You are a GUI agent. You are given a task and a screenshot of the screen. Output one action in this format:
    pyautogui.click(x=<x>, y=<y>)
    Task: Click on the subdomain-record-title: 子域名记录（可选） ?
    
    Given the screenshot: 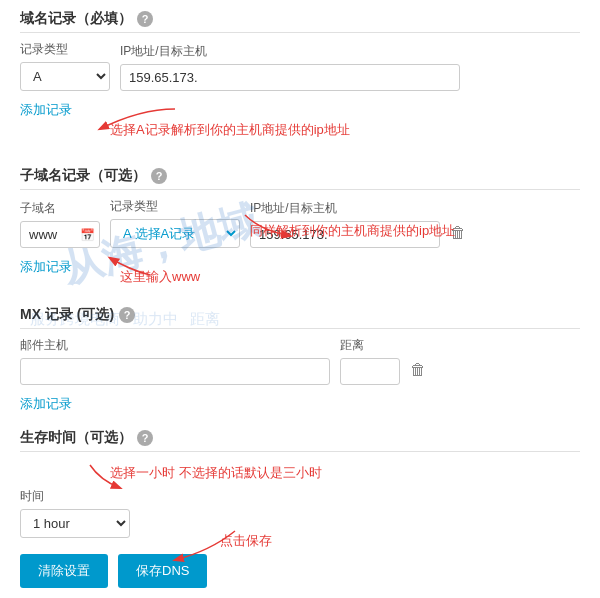 What is the action you would take?
    pyautogui.click(x=300, y=178)
    